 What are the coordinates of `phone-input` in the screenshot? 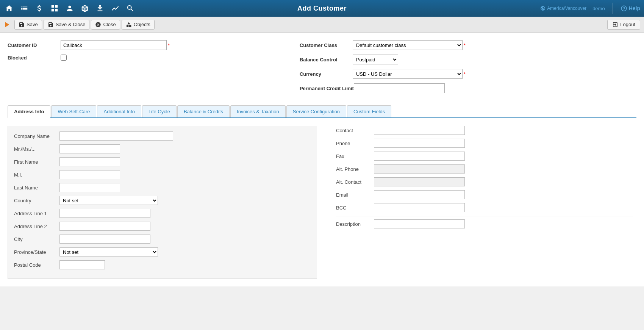 It's located at (419, 143).